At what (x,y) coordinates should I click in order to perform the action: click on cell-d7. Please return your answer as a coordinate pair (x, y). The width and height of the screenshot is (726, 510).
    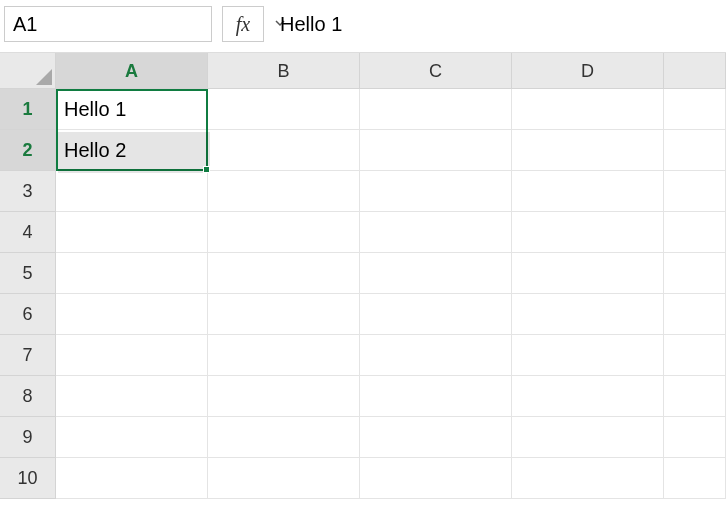
    Looking at the image, I should click on (588, 356).